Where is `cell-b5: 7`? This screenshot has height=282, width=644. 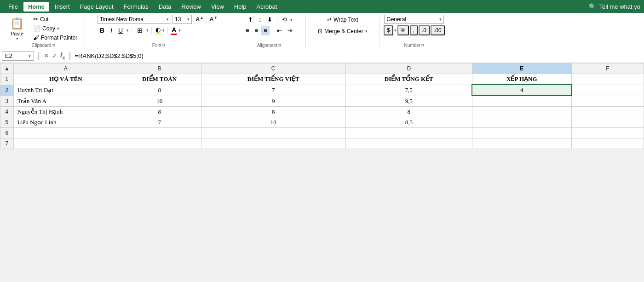
cell-b5: 7 is located at coordinates (159, 122).